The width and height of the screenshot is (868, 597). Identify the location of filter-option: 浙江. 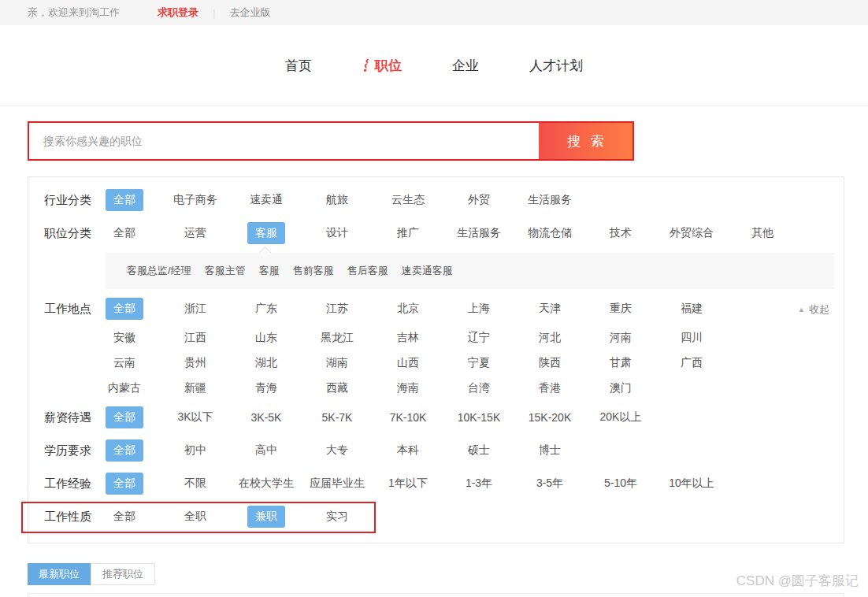
(195, 309).